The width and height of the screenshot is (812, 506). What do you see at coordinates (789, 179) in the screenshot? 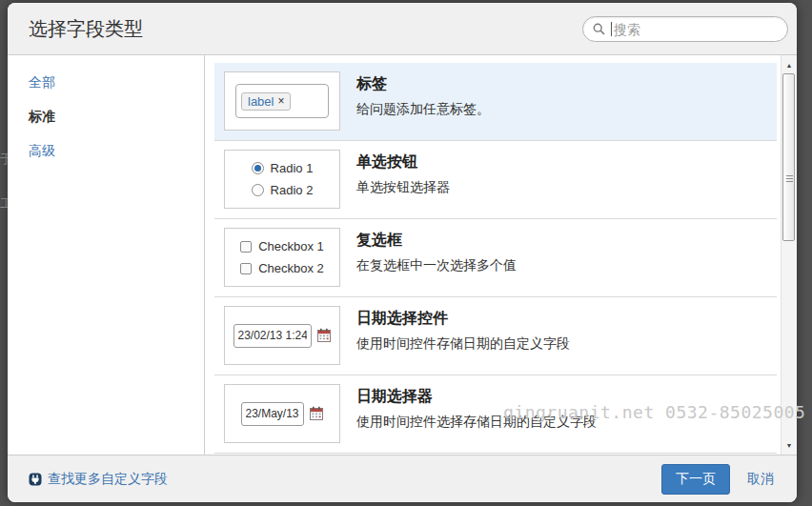
I see `scrollbar-grip` at bounding box center [789, 179].